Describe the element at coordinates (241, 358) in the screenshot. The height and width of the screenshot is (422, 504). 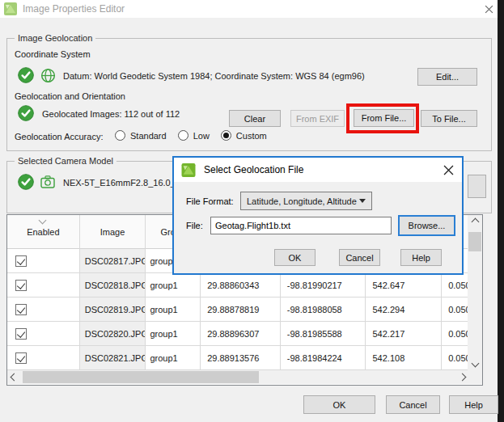
I see `cell-lat: 29.88913576` at that location.